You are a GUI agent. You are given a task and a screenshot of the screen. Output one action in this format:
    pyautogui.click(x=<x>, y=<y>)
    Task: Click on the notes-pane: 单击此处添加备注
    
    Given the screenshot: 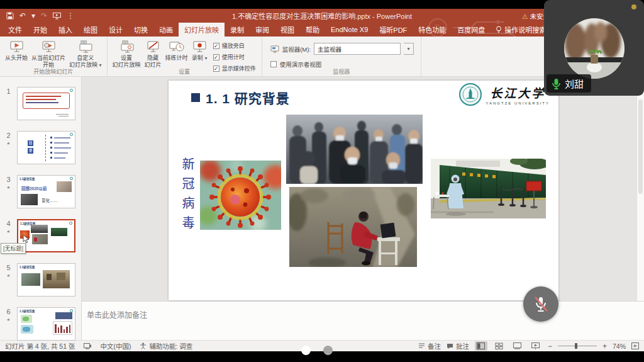 What is the action you would take?
    pyautogui.click(x=363, y=320)
    